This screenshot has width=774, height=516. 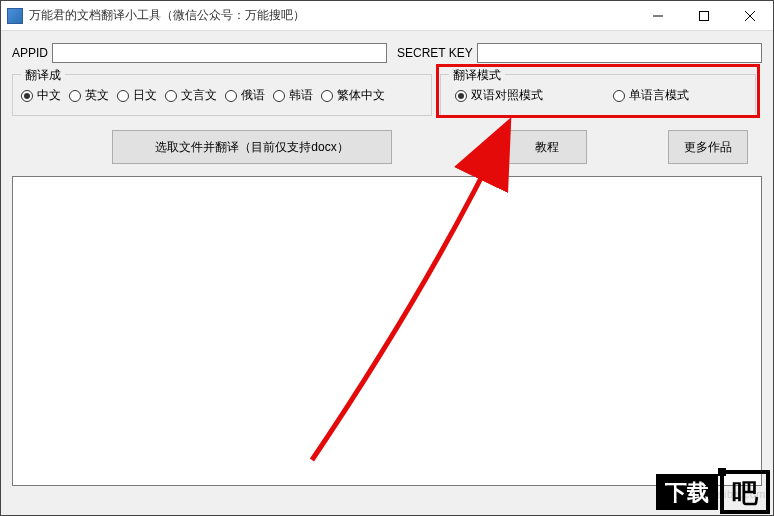 What do you see at coordinates (252, 148) in the screenshot?
I see `select-file-button-label: 选取文件并翻译（目前仅支持docx）` at bounding box center [252, 148].